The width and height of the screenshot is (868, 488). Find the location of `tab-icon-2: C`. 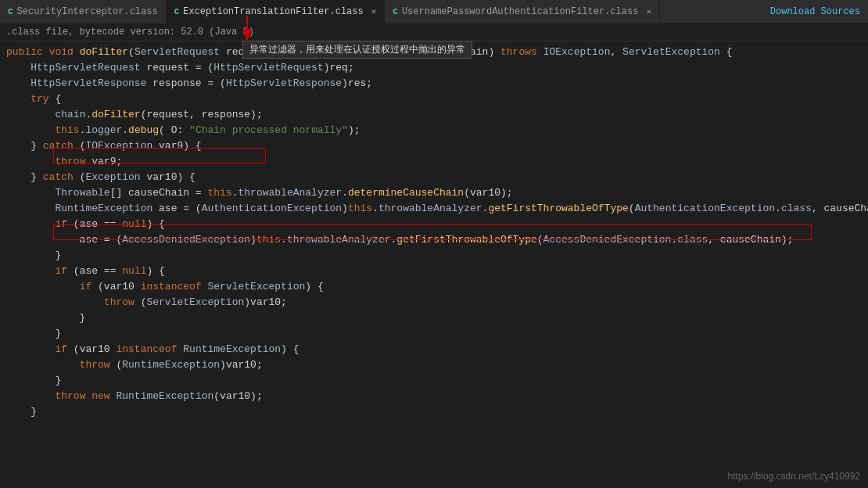

tab-icon-2: C is located at coordinates (177, 12).